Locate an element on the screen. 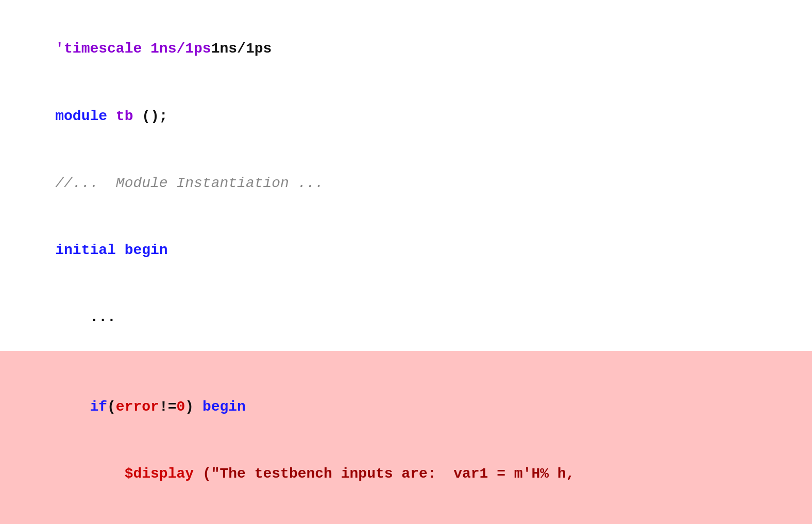 This screenshot has height=524, width=812. begin-keyword2: begin is located at coordinates (219, 407).